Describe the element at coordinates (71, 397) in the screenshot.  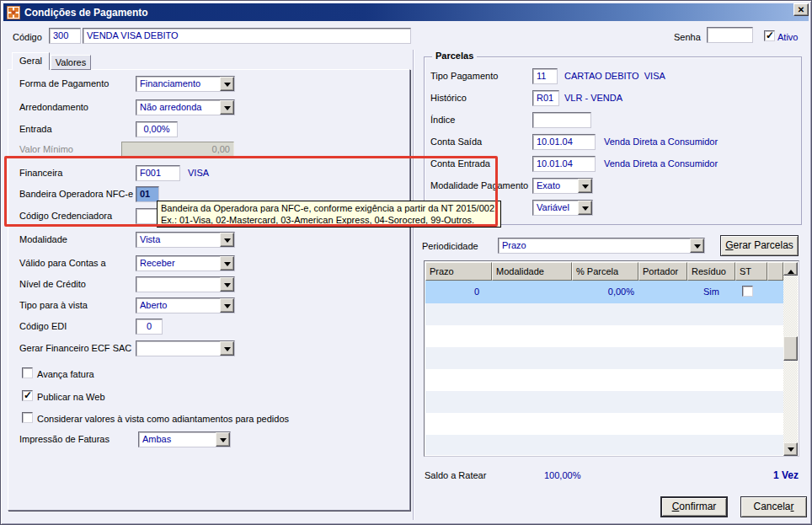
I see `publicar-web-label: Publicar na Web` at that location.